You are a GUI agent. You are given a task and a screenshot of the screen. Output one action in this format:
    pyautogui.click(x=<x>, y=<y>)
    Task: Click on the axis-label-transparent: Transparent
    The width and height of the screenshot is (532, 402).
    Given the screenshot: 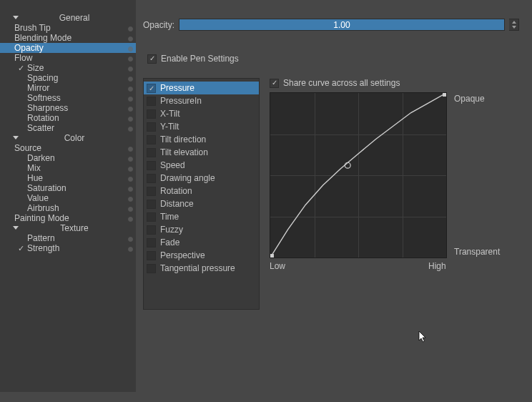 What is the action you would take?
    pyautogui.click(x=477, y=252)
    